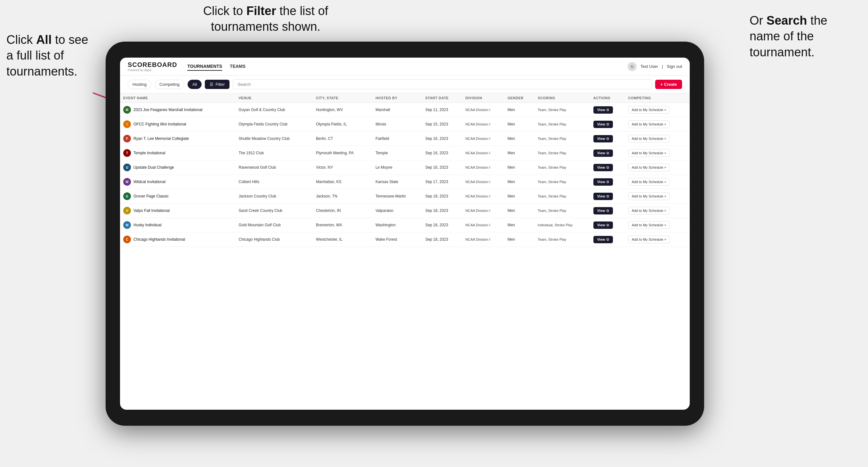 This screenshot has width=868, height=467. I want to click on hosted-by-cell-9: Wake Forest, so click(397, 240).